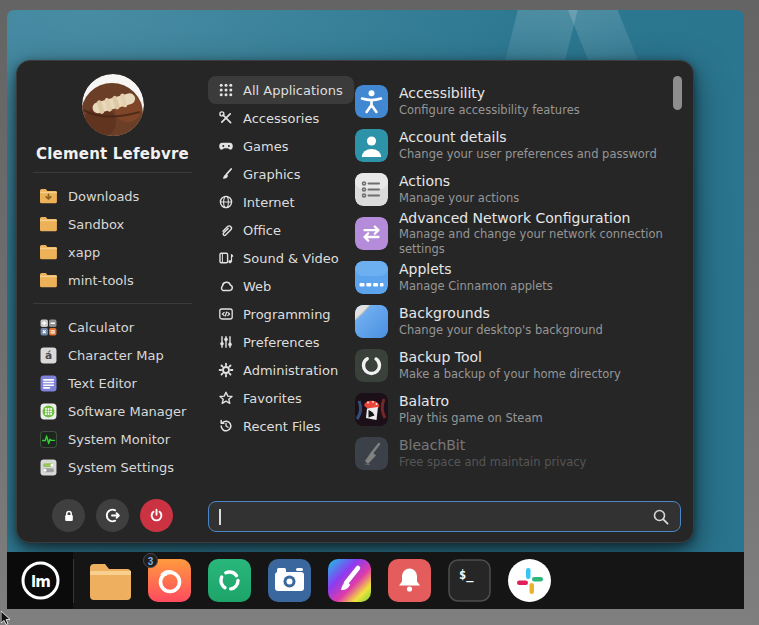 This screenshot has height=625, width=759. Describe the element at coordinates (68, 516) in the screenshot. I see `lock-button` at that location.